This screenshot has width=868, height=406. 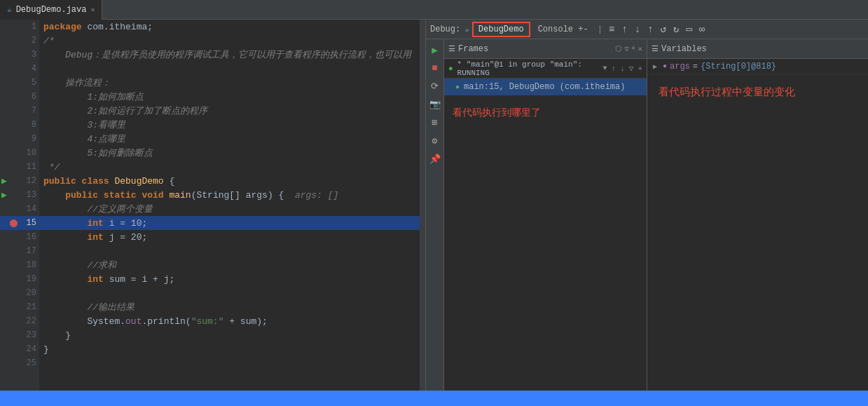 What do you see at coordinates (4, 195) in the screenshot?
I see `debug-arrow-13: ▶` at bounding box center [4, 195].